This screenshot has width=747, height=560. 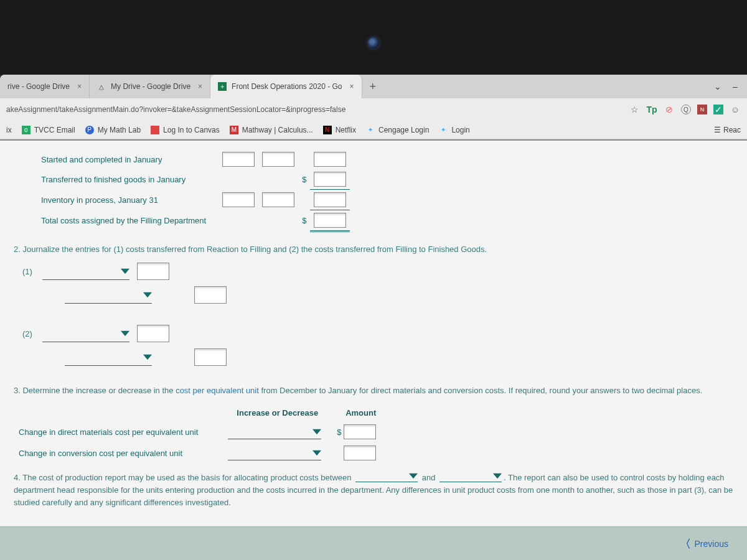 What do you see at coordinates (717, 130) in the screenshot?
I see `list-icon: ☰` at bounding box center [717, 130].